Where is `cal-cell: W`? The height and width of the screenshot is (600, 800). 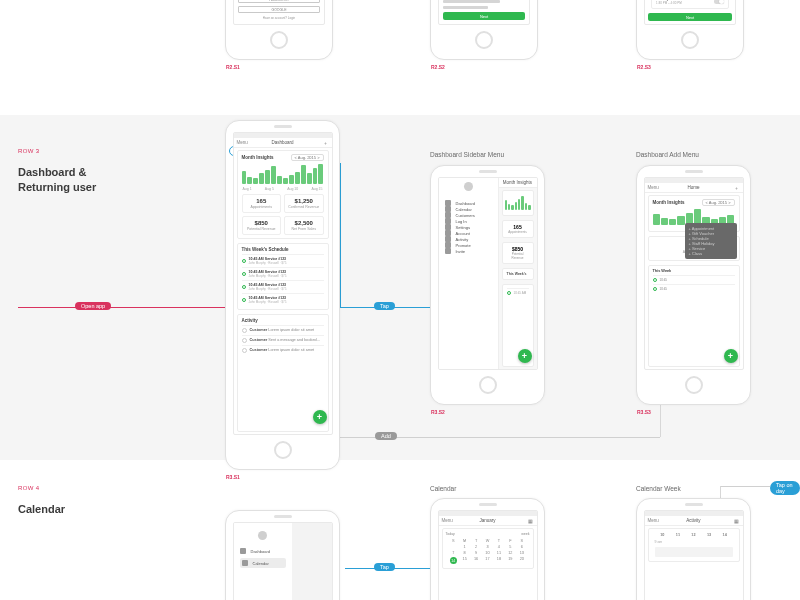
cal-cell: W is located at coordinates (488, 541).